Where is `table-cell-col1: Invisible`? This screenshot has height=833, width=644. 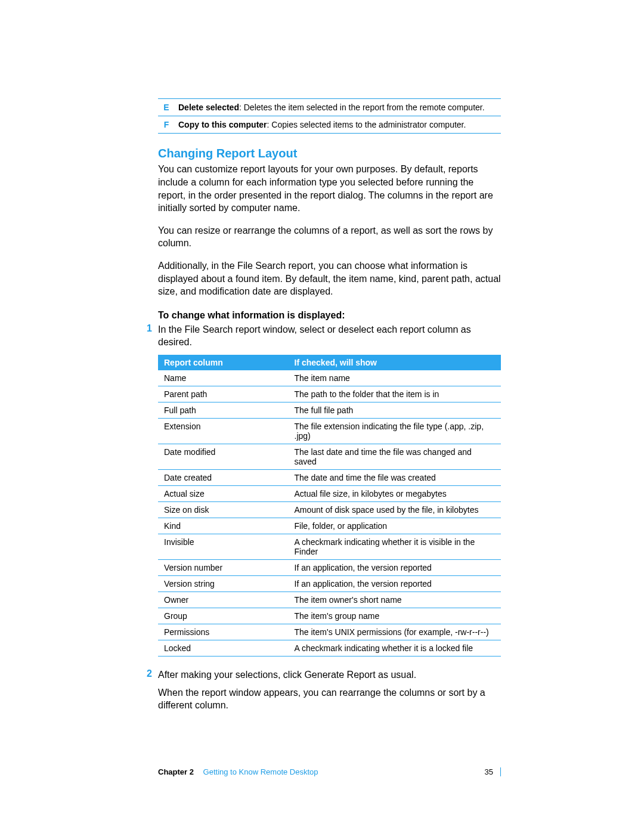 table-cell-col1: Invisible is located at coordinates (223, 546).